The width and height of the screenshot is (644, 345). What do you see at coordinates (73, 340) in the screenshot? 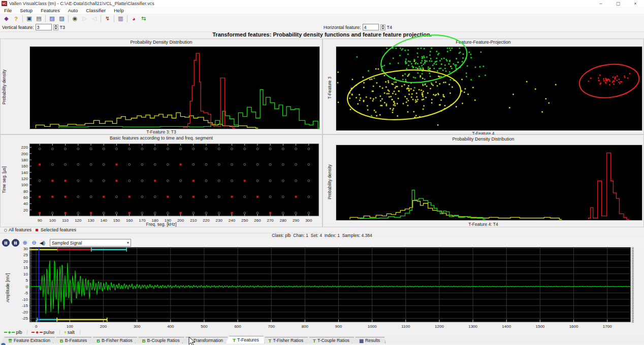
I see `tab-b-features: BB-Features` at bounding box center [73, 340].